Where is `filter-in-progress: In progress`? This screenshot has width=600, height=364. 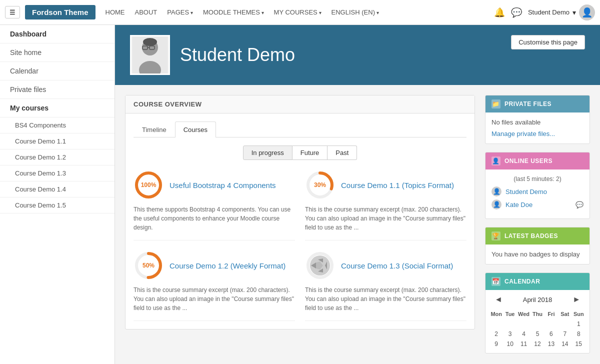 filter-in-progress: In progress is located at coordinates (268, 153).